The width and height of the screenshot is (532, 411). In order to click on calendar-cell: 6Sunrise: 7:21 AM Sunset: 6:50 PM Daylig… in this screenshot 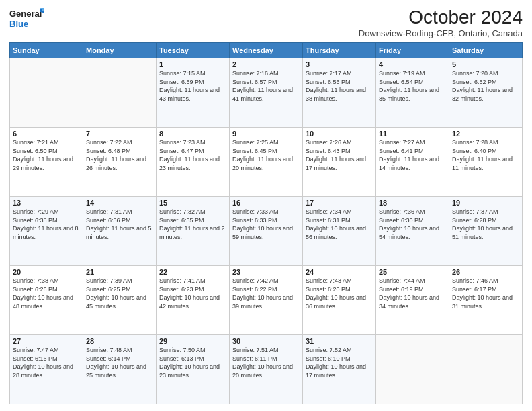, I will do `click(47, 163)`.